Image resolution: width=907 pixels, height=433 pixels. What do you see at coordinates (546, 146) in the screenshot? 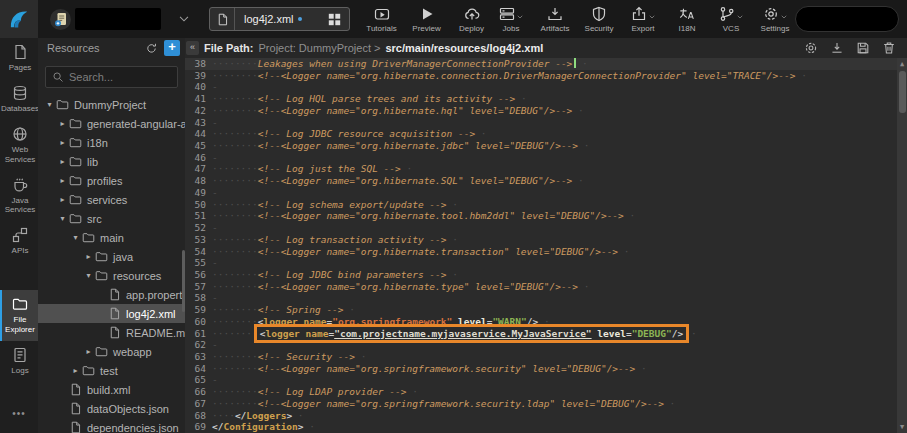
I see `code-line-45: 45········<!--<Logger name="org.hibernat…` at bounding box center [546, 146].